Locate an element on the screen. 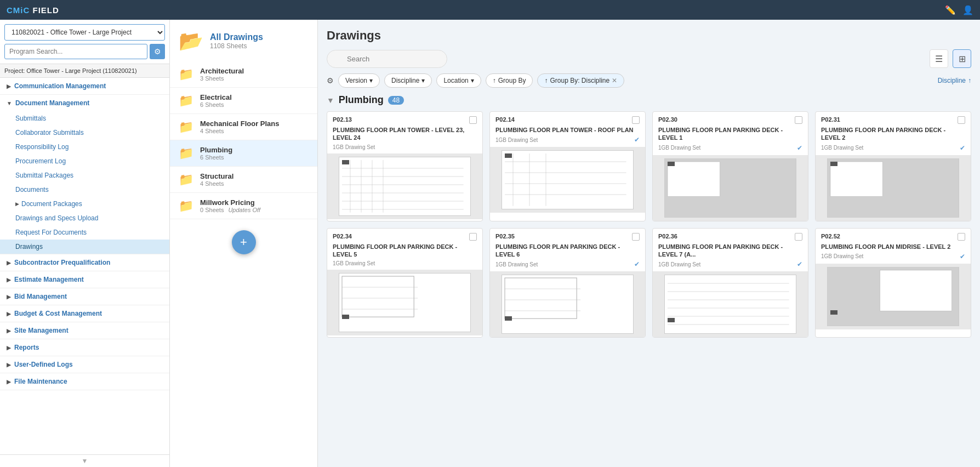 The height and width of the screenshot is (467, 980). drawing-card: P02.35 PLUMBING FLOOR PLAN PARKING DECK … is located at coordinates (568, 283).